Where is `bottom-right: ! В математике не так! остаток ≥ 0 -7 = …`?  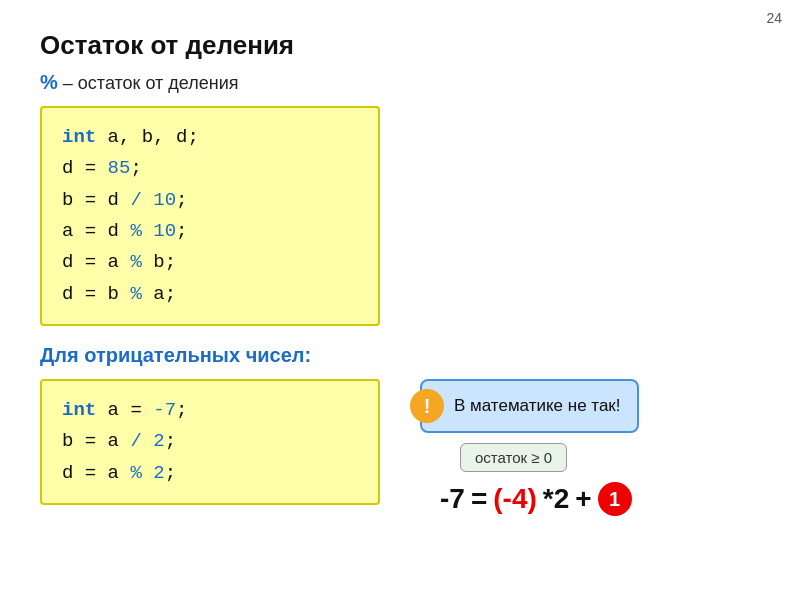
bottom-right: ! В математике не так! остаток ≥ 0 -7 = … is located at coordinates (585, 448).